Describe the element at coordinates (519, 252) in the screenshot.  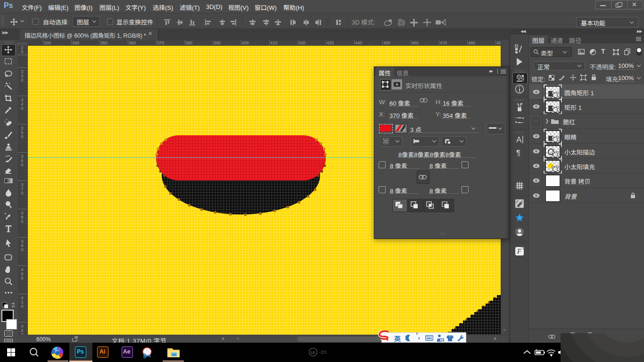
I see `svg-text: F` at that location.